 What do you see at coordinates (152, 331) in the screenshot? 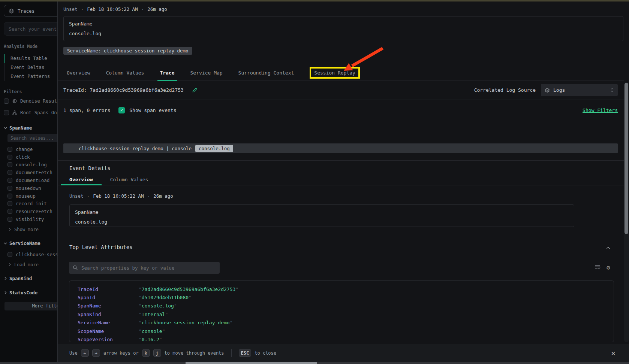
I see `attribute-value: console` at bounding box center [152, 331].